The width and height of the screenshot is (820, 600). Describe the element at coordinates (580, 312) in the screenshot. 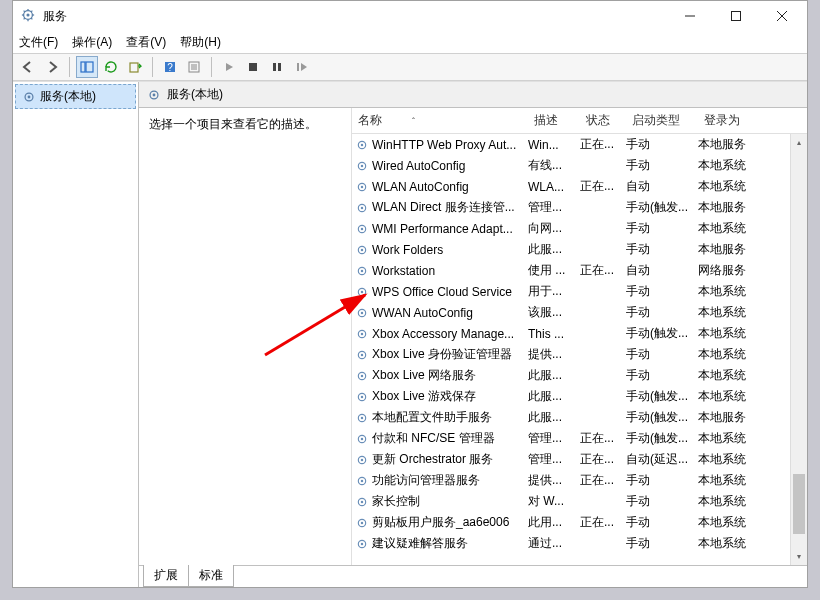

I see `service-row: WWAN AutoConfig该服...手动本地系统` at that location.